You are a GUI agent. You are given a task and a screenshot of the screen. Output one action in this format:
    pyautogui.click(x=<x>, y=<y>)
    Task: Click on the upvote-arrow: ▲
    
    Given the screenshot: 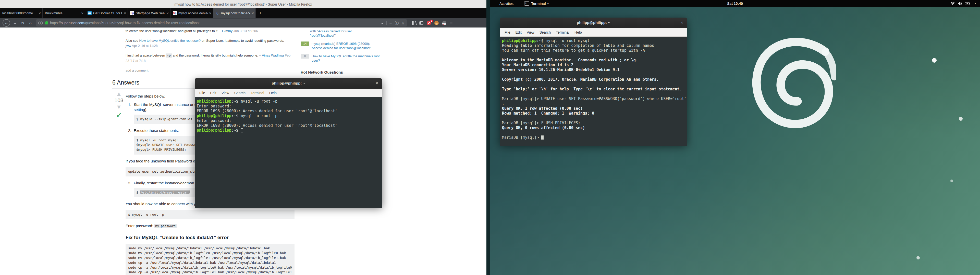 What is the action you would take?
    pyautogui.click(x=119, y=94)
    